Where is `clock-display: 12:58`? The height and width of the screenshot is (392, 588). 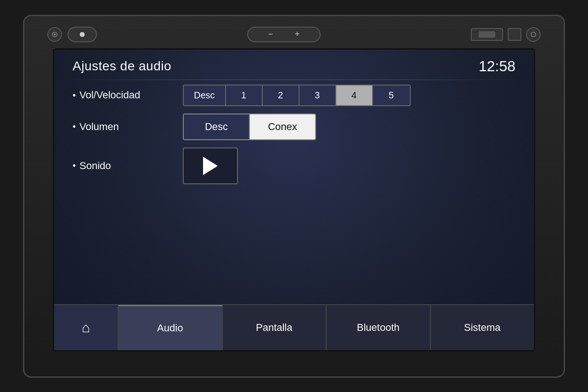 clock-display: 12:58 is located at coordinates (497, 66).